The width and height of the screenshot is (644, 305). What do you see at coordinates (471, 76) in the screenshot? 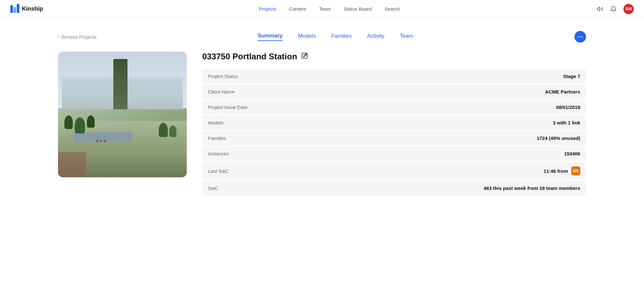
I see `field-value-status: Stage 7` at bounding box center [471, 76].